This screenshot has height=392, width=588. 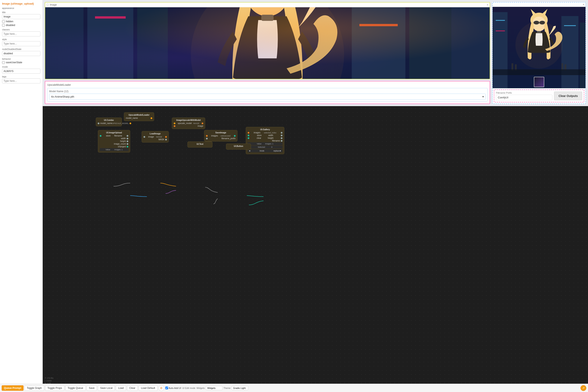 I want to click on label-changed: changed, so click(x=122, y=146).